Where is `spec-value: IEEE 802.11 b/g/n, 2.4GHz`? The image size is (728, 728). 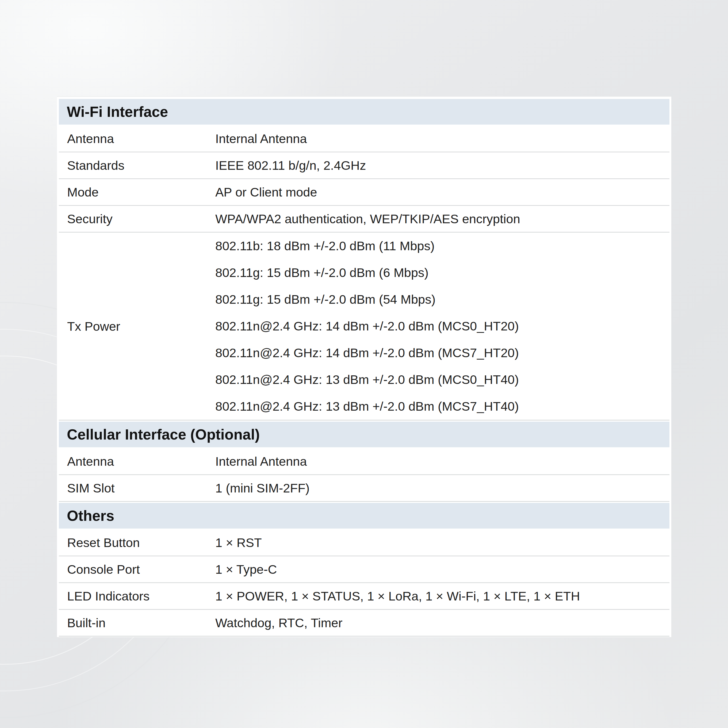
spec-value: IEEE 802.11 b/g/n, 2.4GHz is located at coordinates (443, 165).